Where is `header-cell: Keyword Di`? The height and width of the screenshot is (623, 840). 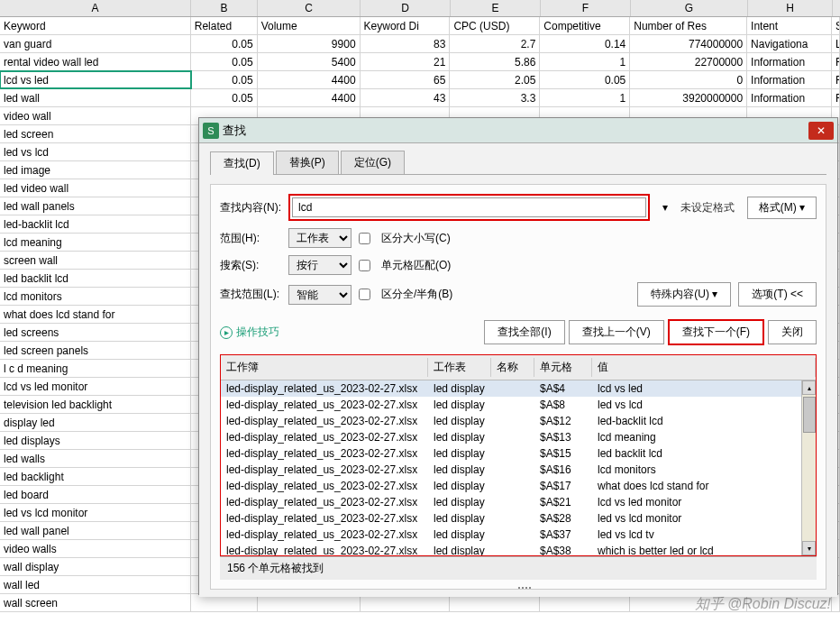
header-cell: Keyword Di is located at coordinates (406, 25).